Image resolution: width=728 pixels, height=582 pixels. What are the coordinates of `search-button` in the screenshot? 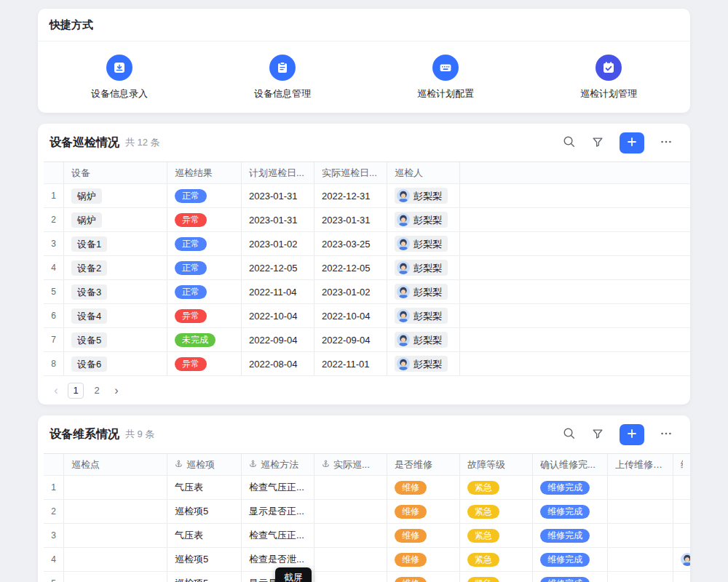 It's located at (569, 143).